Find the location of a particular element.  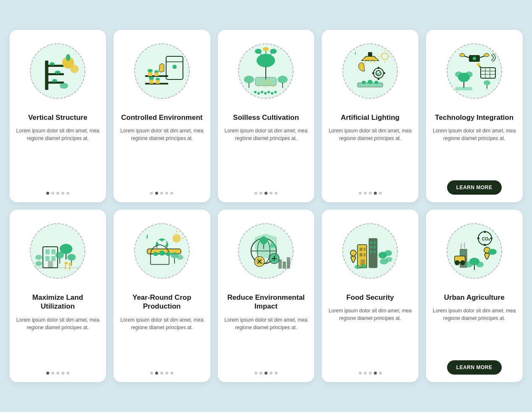

card-maximize-land: Maximize Land Utilization Lorem ipsum do… is located at coordinates (58, 296).